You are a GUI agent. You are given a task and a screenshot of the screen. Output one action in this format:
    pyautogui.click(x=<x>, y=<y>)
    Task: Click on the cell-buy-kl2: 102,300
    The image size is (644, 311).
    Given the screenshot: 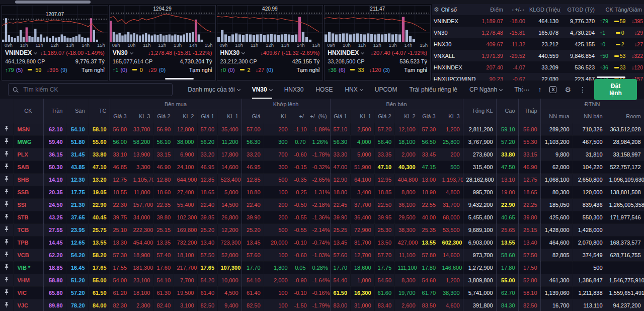 What is the action you would take?
    pyautogui.click(x=185, y=217)
    